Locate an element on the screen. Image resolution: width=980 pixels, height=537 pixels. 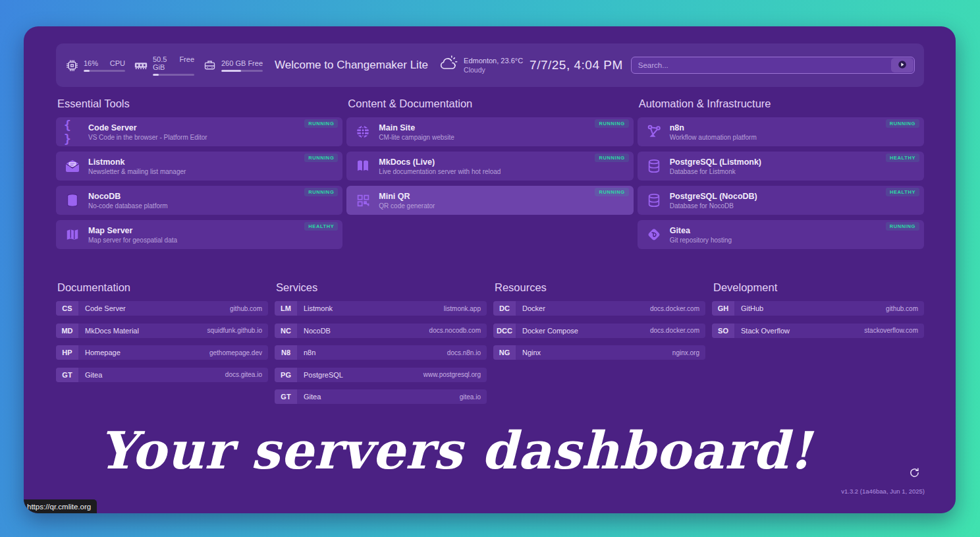
disk-icon is located at coordinates (209, 66).